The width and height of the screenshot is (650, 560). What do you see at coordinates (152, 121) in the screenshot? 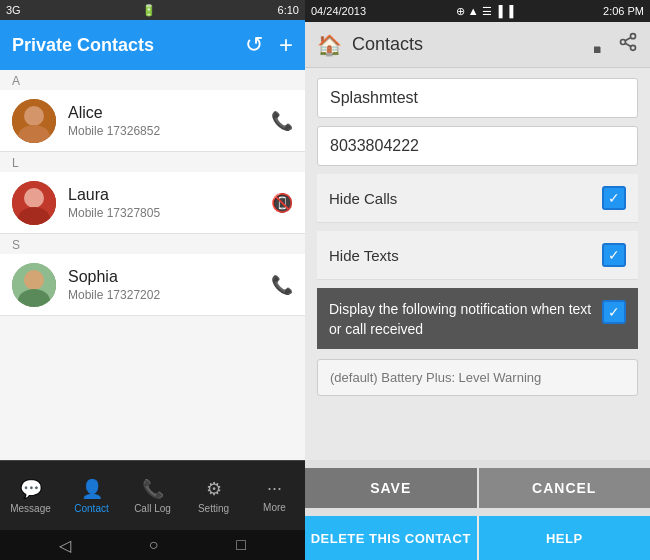
I see `contact-item-alice: Alice Mobile 17326852 📞` at bounding box center [152, 121].